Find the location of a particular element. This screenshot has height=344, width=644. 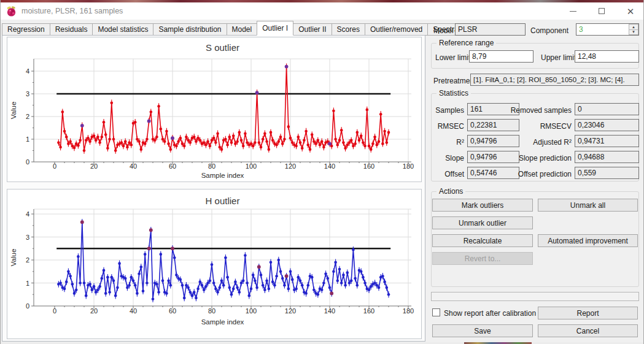

tab-outlier-removed: Outlier/removed is located at coordinates (397, 29).